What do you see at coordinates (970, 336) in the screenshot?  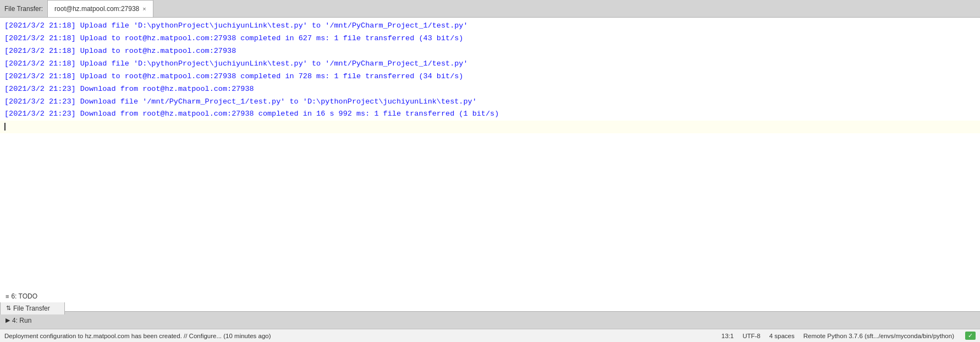 I see `status-green-badge: ✓` at bounding box center [970, 336].